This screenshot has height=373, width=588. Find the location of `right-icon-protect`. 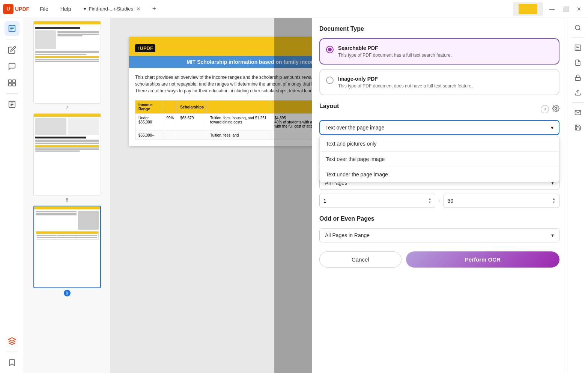

right-icon-protect is located at coordinates (578, 78).